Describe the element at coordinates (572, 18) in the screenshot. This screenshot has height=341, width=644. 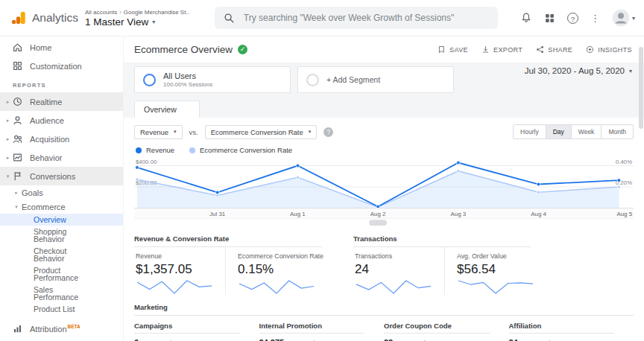
I see `help-icon: ?` at that location.